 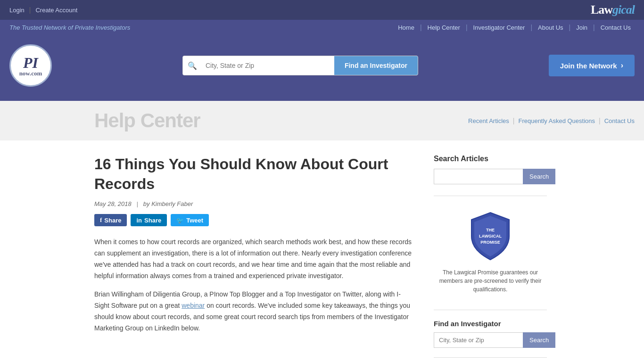 What do you see at coordinates (17, 10) in the screenshot?
I see `login-link: Login` at bounding box center [17, 10].